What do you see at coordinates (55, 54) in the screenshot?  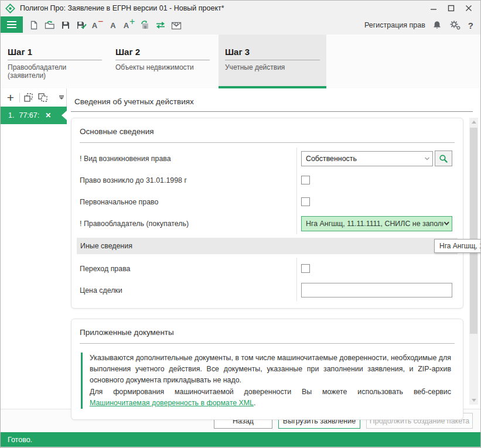 I see `step-title: Шаг 1` at bounding box center [55, 54].